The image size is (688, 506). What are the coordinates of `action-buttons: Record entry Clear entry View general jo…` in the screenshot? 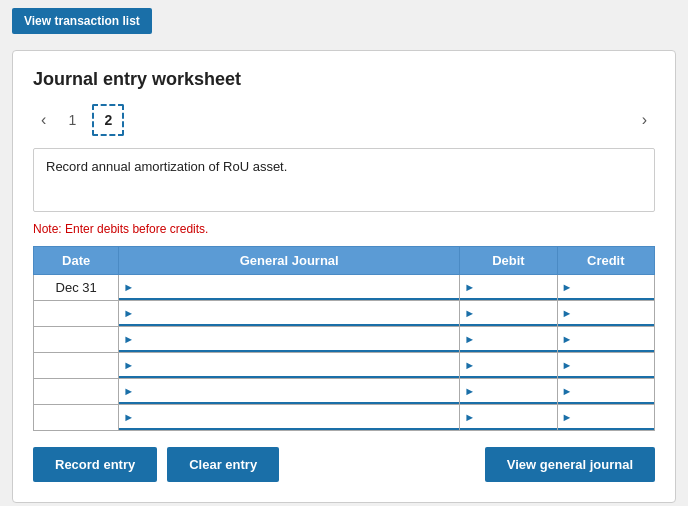 It's located at (344, 464).